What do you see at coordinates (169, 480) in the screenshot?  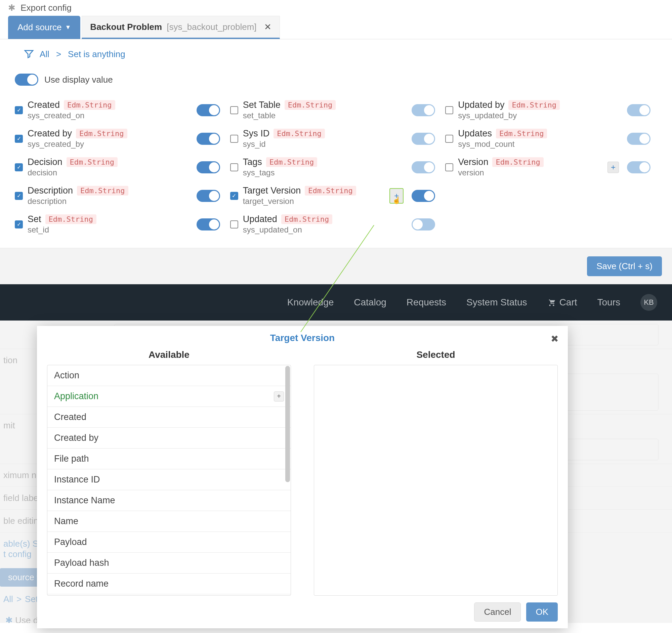 I see `available-item: Instance ID` at bounding box center [169, 480].